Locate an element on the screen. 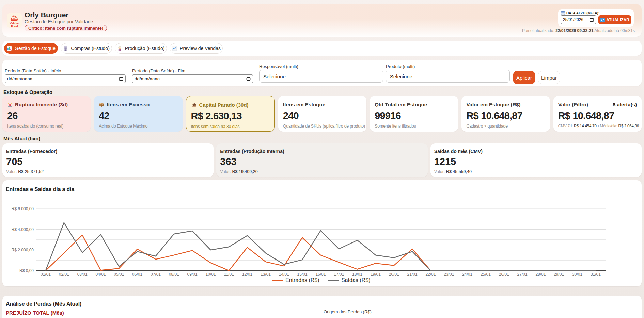  svg-text: 30/01 is located at coordinates (577, 274).